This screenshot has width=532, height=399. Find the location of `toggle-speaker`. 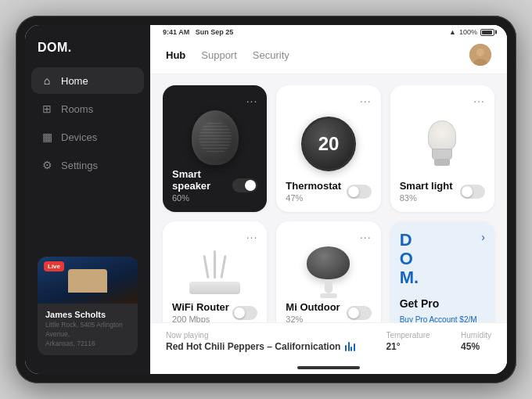

toggle-speaker is located at coordinates (245, 185).